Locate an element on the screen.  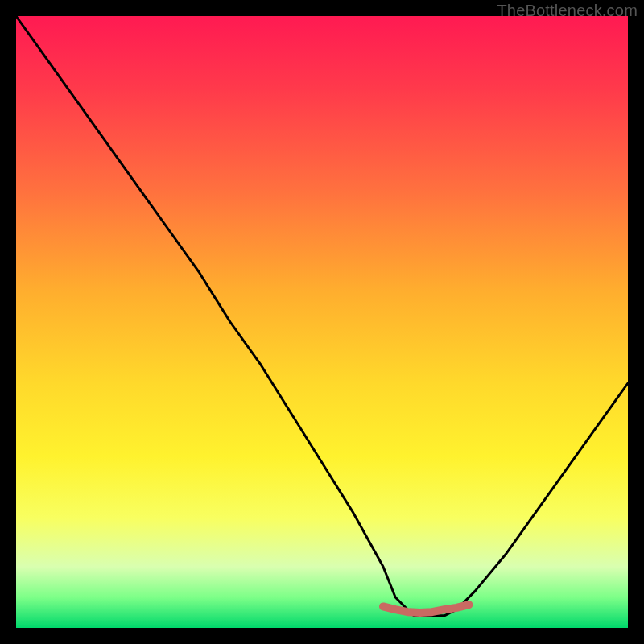
optimal-range-marker is located at coordinates (426, 609).